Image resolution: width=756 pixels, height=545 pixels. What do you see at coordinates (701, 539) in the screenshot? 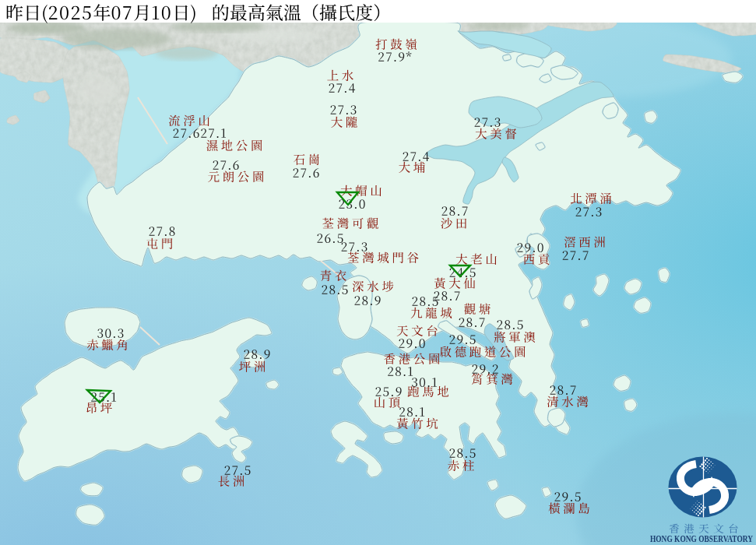
I see `svg-text: HONG KONG OBSERVATORY` at bounding box center [701, 539].